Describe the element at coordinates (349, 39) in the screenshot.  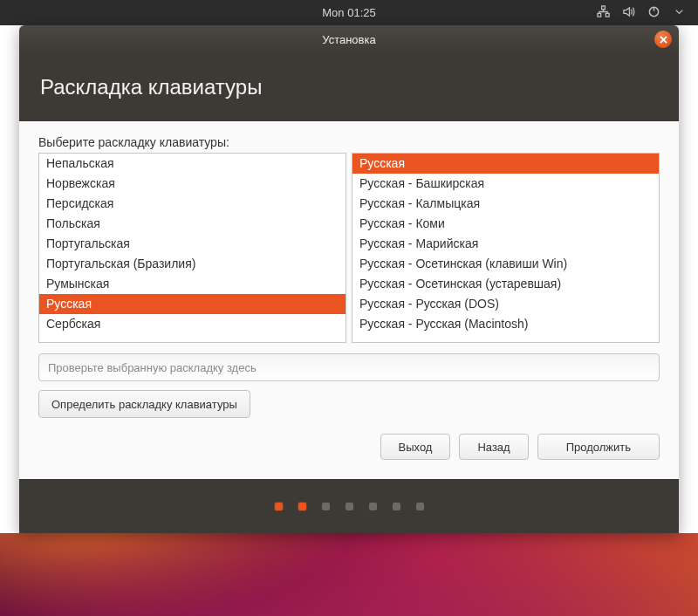
I see `window-titlebar: Установка` at that location.